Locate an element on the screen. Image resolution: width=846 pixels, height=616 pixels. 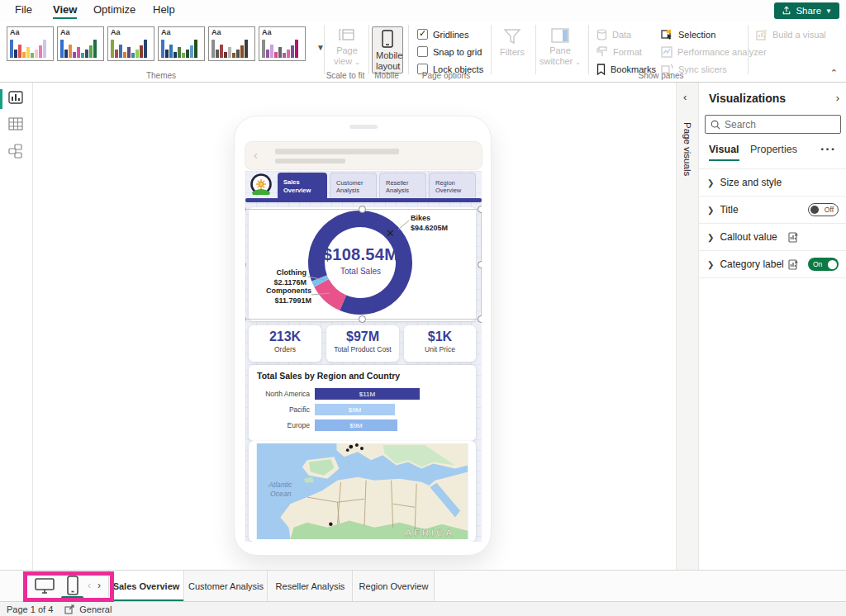
collapse-ribbon-icon: ⌃ is located at coordinates (834, 73).